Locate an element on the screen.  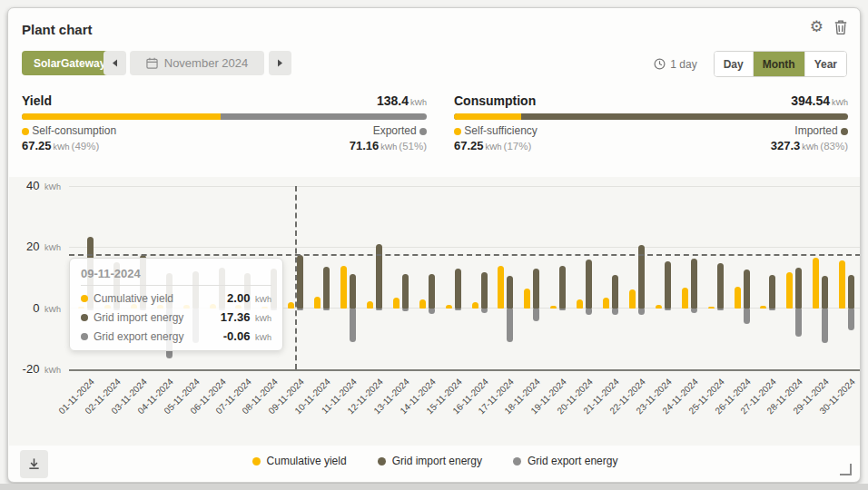
bar-yield-22-11-2024 is located at coordinates (632, 299).